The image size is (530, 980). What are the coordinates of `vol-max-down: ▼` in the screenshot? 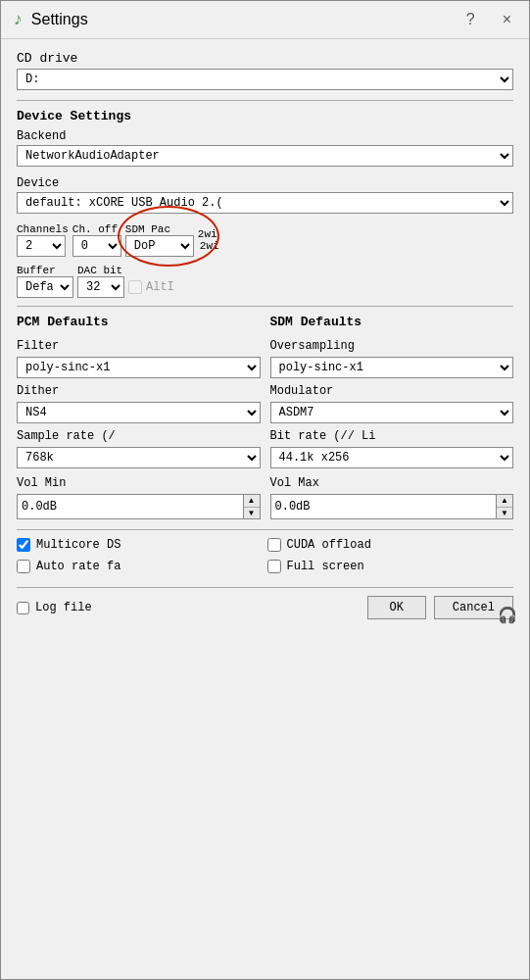 It's located at (505, 514).